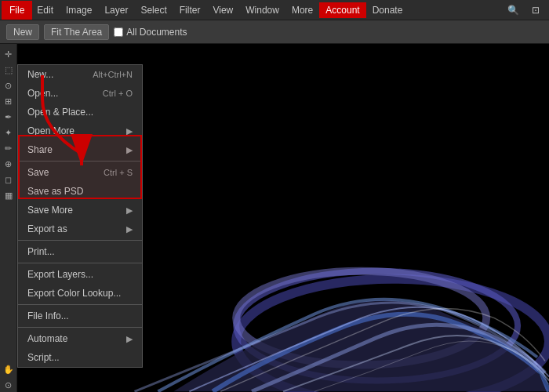 This screenshot has height=392, width=549. What do you see at coordinates (536, 10) in the screenshot?
I see `transform-icon: ⊡` at bounding box center [536, 10].